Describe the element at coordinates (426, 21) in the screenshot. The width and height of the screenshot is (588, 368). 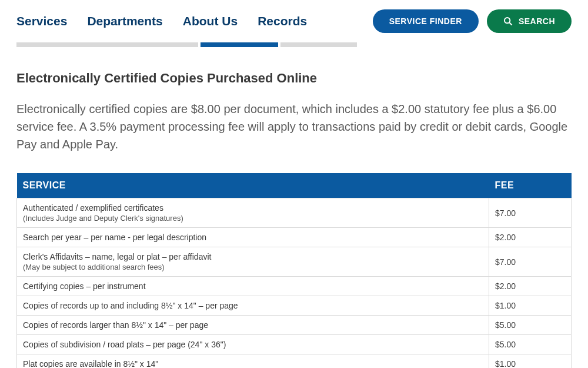
I see `service-finder-label: SERVICE FINDER` at that location.